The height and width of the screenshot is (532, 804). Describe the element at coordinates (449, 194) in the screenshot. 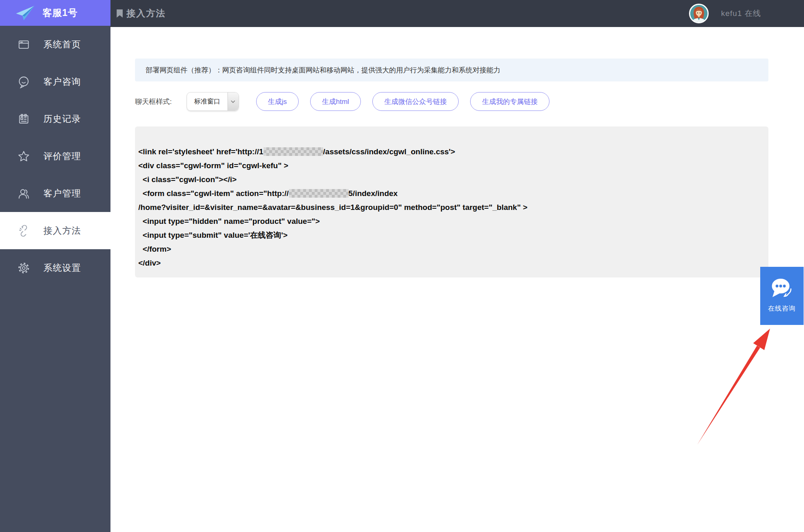

I see `code-line: <form class="cgwl-item" action="http://5…` at that location.